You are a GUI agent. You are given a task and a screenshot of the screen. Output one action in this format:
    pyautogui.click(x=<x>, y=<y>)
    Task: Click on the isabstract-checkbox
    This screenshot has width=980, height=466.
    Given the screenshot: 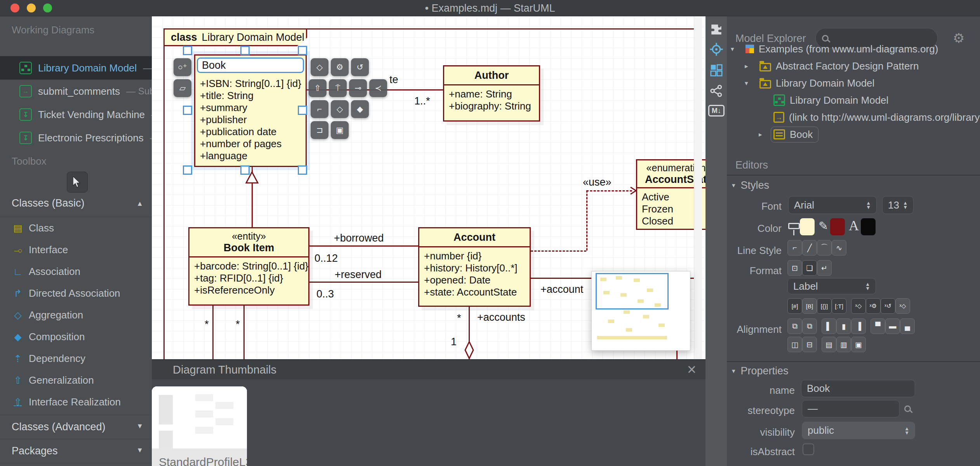 What is the action you would take?
    pyautogui.click(x=808, y=449)
    